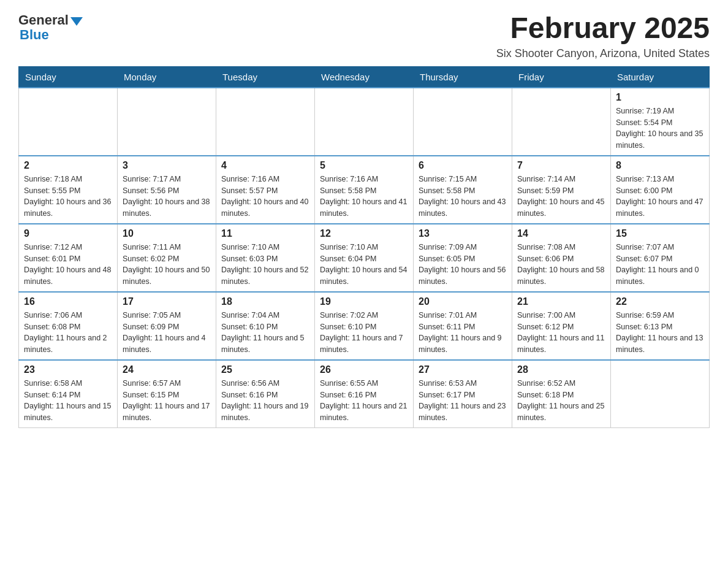 Image resolution: width=728 pixels, height=563 pixels. I want to click on calendar-header-sunday: Sunday, so click(69, 77).